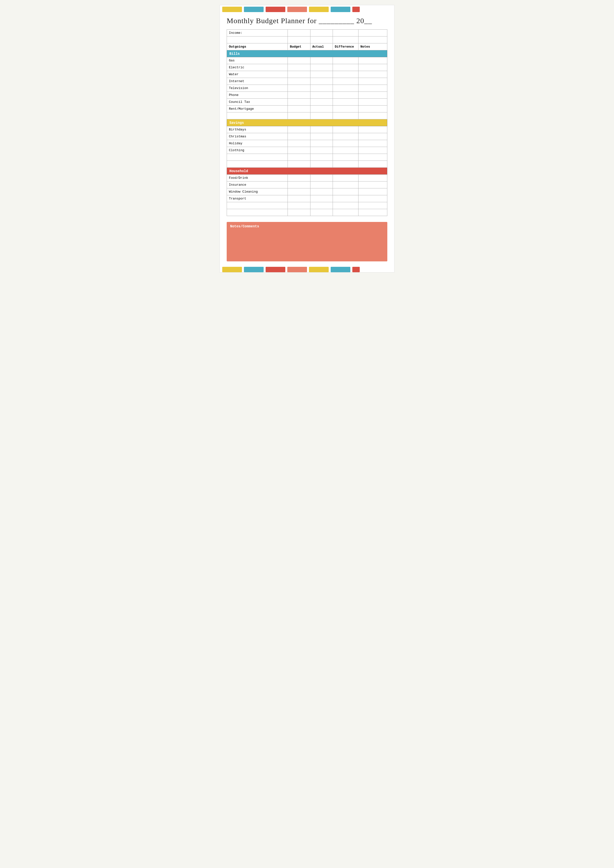 This screenshot has width=614, height=868. Describe the element at coordinates (307, 33) in the screenshot. I see `income-row: Income:` at that location.